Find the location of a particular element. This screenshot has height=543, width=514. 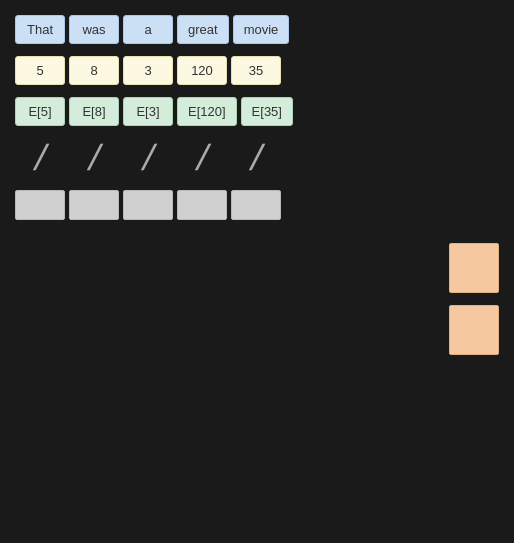

word-token-movie: movie is located at coordinates (262, 30).